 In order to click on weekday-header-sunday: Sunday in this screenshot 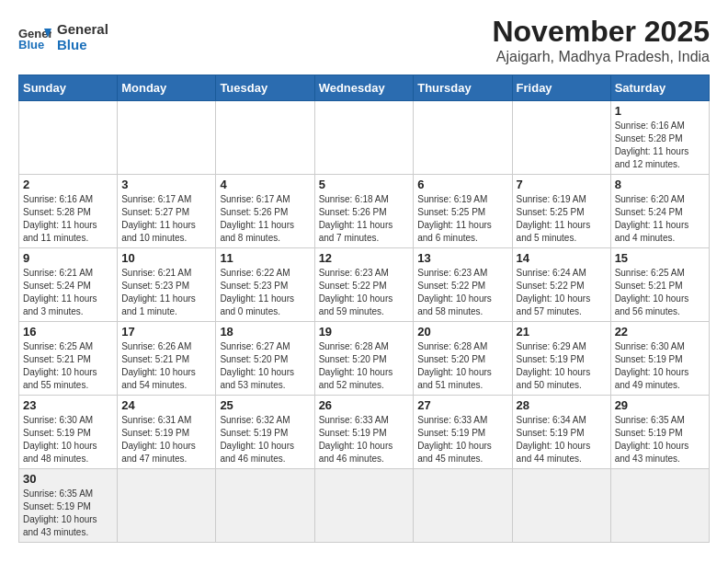, I will do `click(68, 88)`.